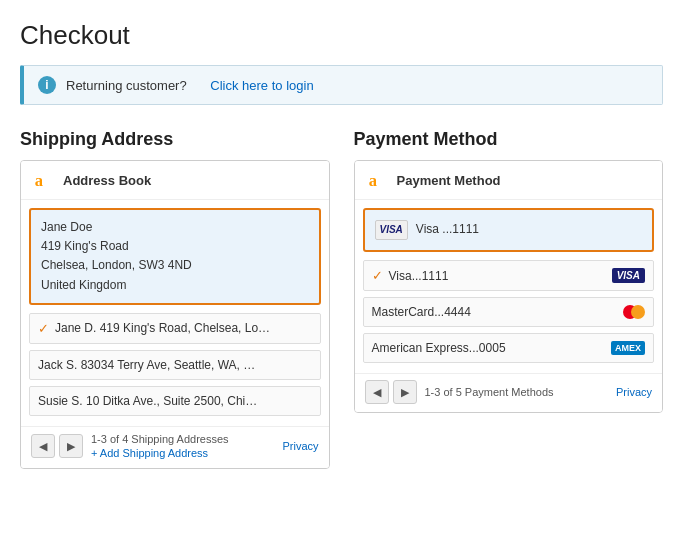 This screenshot has height=547, width=683. Describe the element at coordinates (175, 447) in the screenshot. I see `shipping-card-footer: ◀ ▶ 1-3 of 4 Shipping Addresses + Add Sh…` at that location.